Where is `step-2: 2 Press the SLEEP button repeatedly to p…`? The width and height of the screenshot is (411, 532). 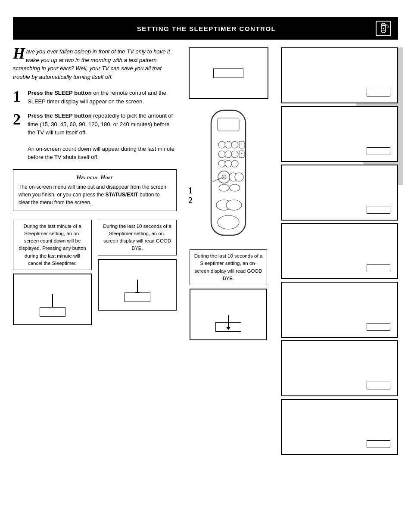
step-2: 2 Press the SLEEP button repeatedly to p… is located at coordinates (95, 124).